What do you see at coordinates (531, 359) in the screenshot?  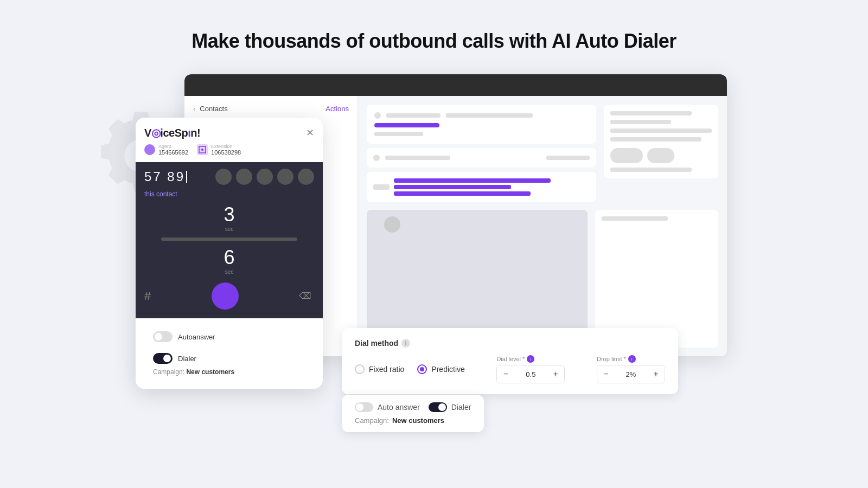 I see `dial-level-info-icon: i` at bounding box center [531, 359].